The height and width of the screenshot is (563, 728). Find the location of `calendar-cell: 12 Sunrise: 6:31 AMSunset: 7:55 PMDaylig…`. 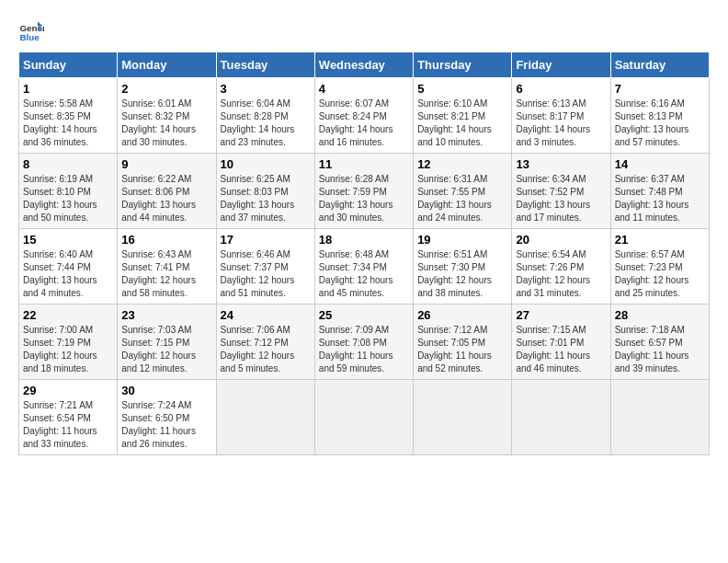

calendar-cell: 12 Sunrise: 6:31 AMSunset: 7:55 PMDaylig… is located at coordinates (463, 191).